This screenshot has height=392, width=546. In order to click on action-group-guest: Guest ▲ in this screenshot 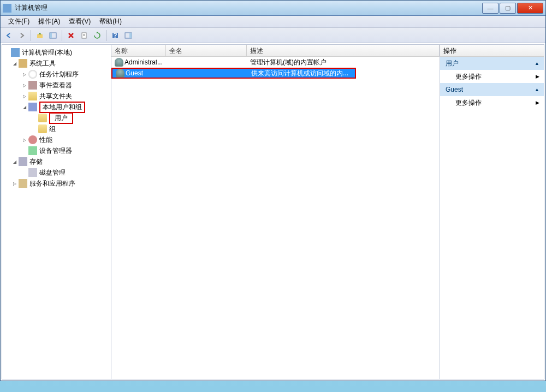, I will do `click(492, 90)`.